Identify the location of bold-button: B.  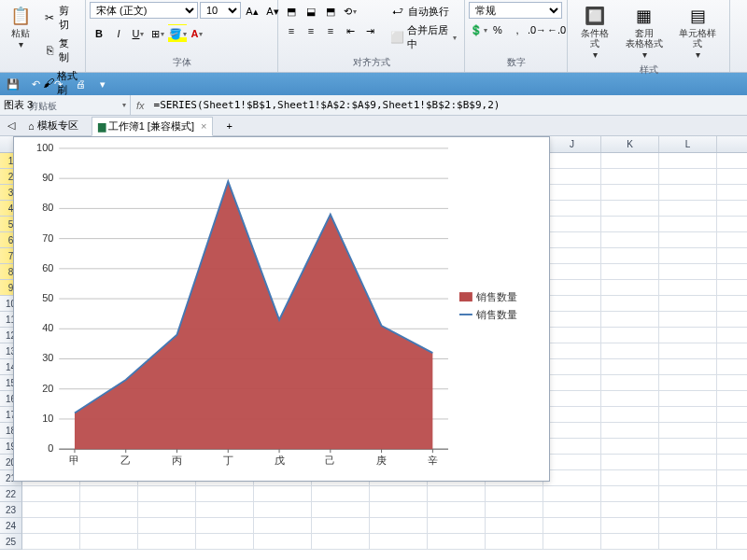
(99, 34).